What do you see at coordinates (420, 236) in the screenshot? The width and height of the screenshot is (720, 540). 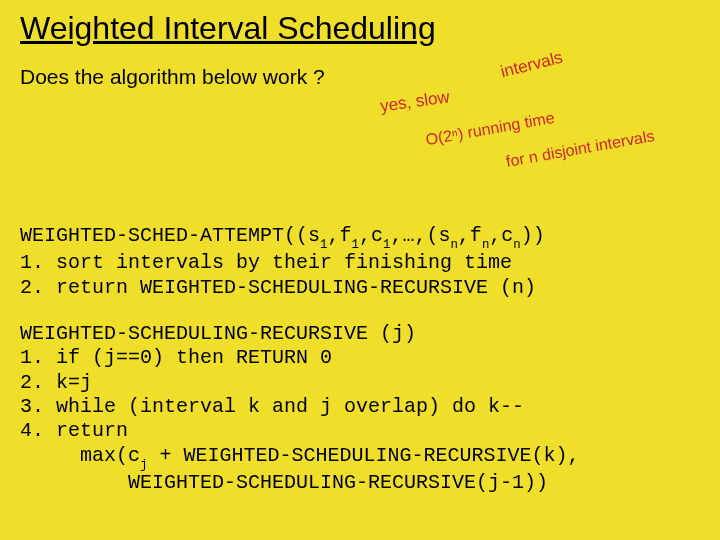 I see `t: ,…,(s` at bounding box center [420, 236].